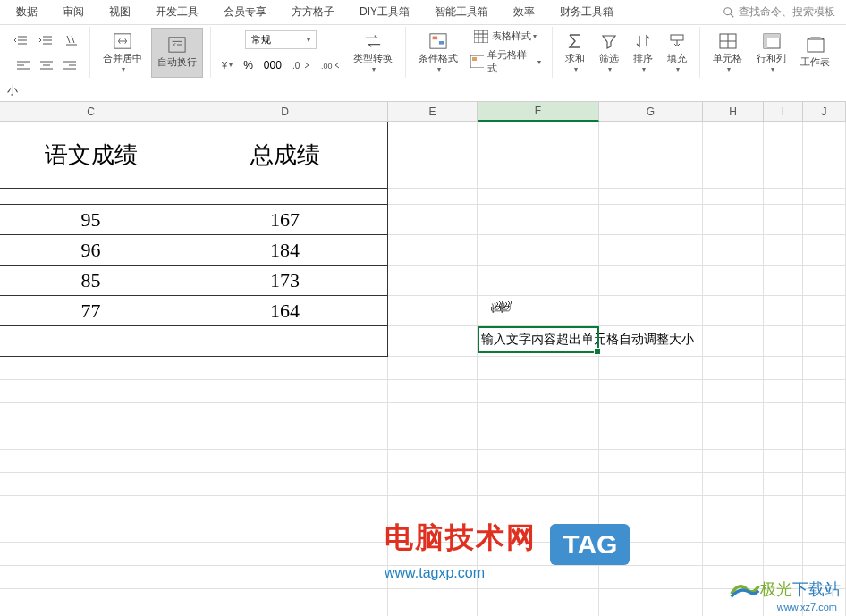  What do you see at coordinates (227, 65) in the screenshot?
I see `currency-button: ¥▾` at bounding box center [227, 65].